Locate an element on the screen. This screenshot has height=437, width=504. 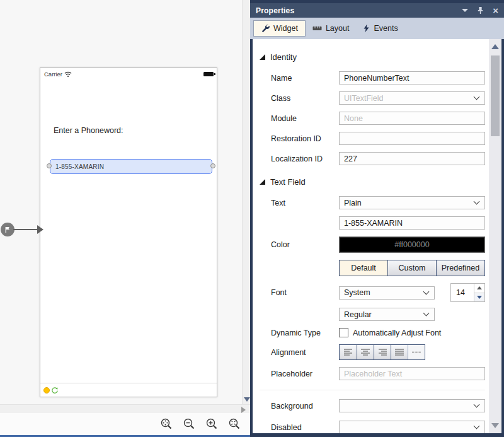
name-input is located at coordinates (412, 78).